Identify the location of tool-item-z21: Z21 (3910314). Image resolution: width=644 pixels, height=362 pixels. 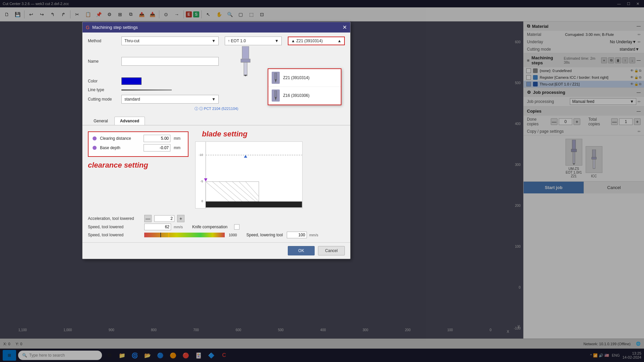
(305, 78).